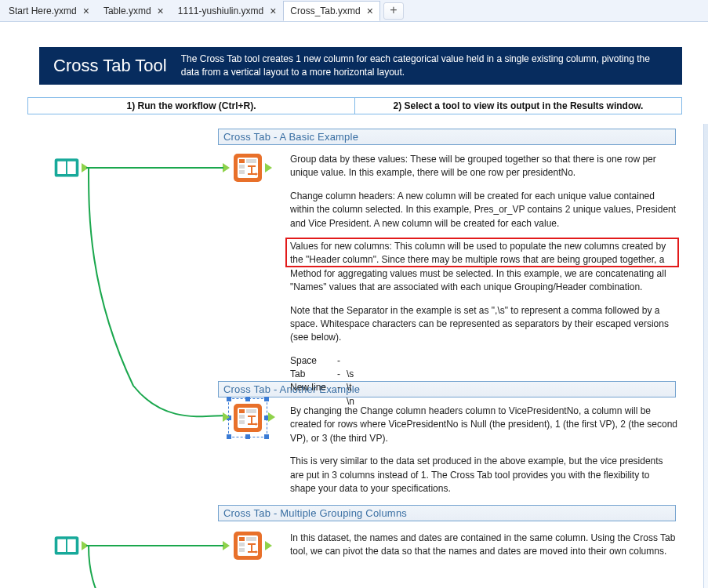 This screenshot has width=708, height=588. Describe the element at coordinates (484, 382) in the screenshot. I see `separator-table: Space- Tab-\s New line-\t \n` at that location.